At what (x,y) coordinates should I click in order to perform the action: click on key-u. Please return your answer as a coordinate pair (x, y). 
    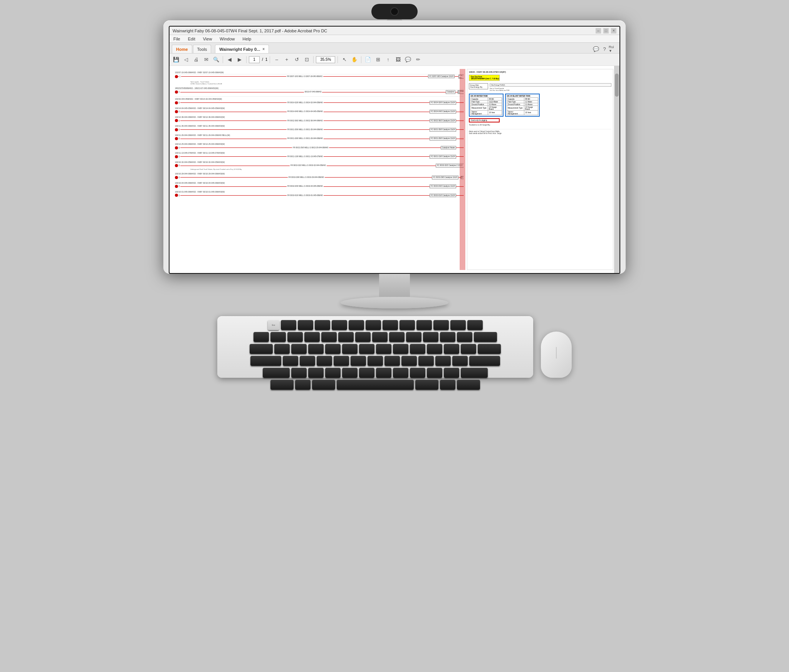
    Looking at the image, I should click on (384, 349).